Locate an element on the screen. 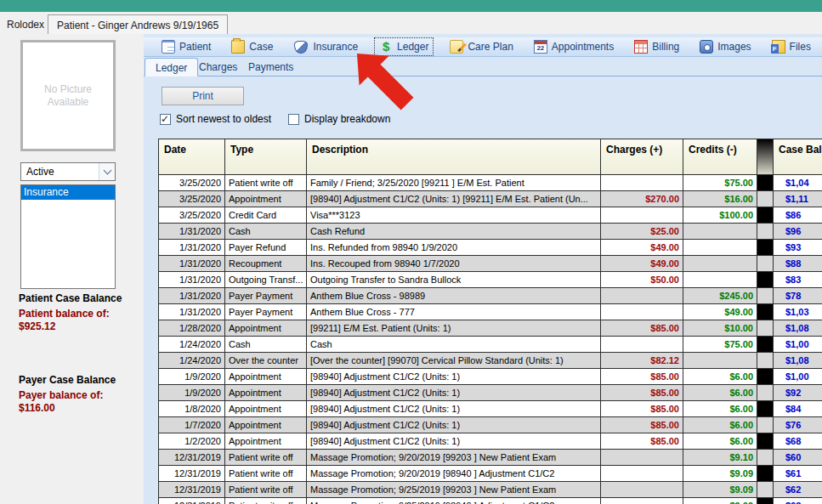  column-header-case-balance: Case Balance is located at coordinates (797, 157).